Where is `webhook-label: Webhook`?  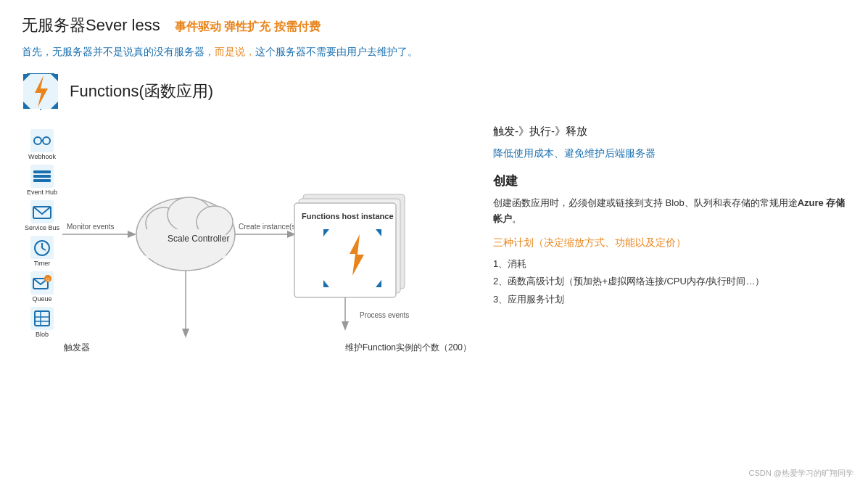
webhook-label: Webhook is located at coordinates (42, 157).